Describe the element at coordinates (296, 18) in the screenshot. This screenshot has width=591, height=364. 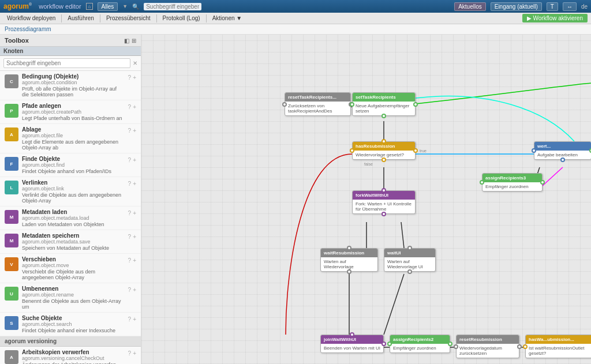
I see `menu-bar: Workflow deployen Ausführen Prozessübers…` at that location.